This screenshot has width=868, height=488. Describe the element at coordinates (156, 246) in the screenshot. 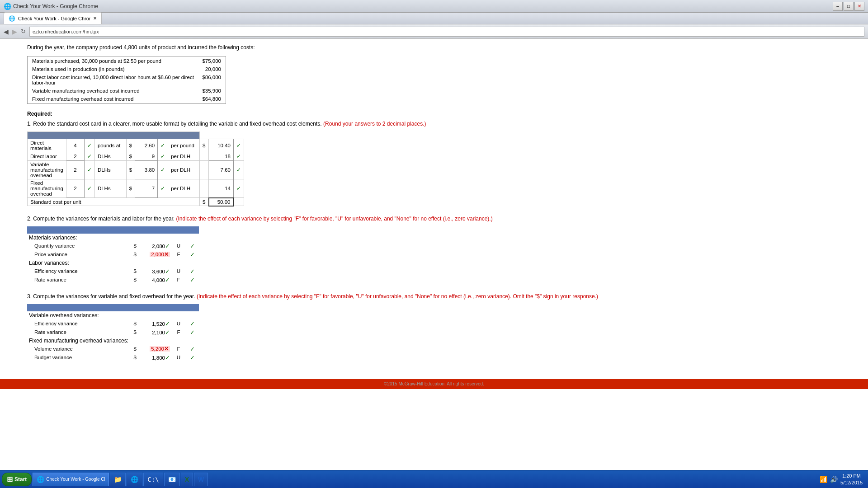

I see `mat-qty-value: 2,080✓` at that location.